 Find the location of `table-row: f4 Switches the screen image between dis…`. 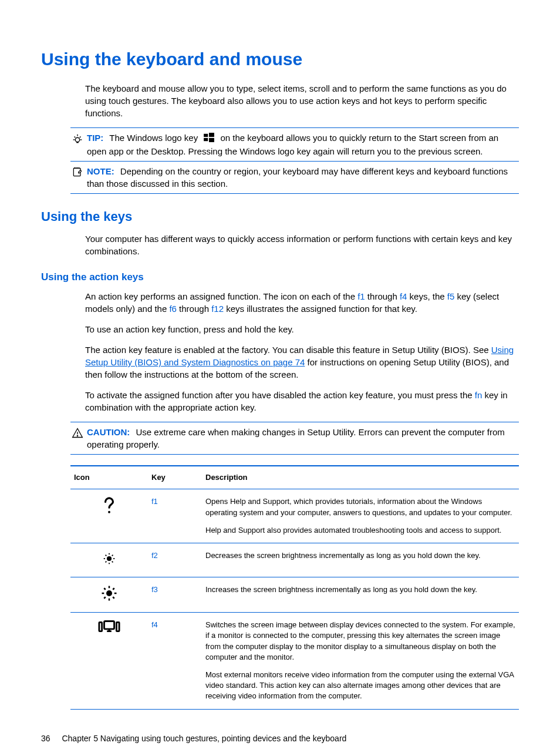

table-row: f4 Switches the screen image between dis… is located at coordinates (295, 661).